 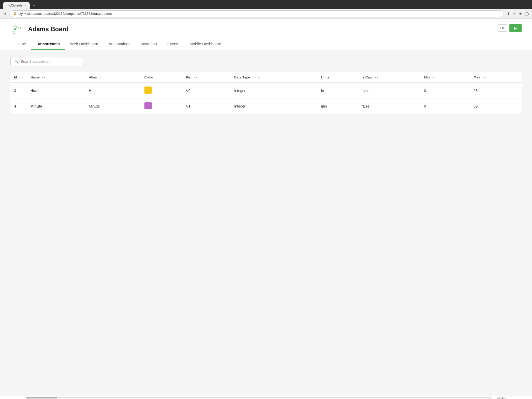 I want to click on tab-title: nk.Console, so click(x=15, y=5).